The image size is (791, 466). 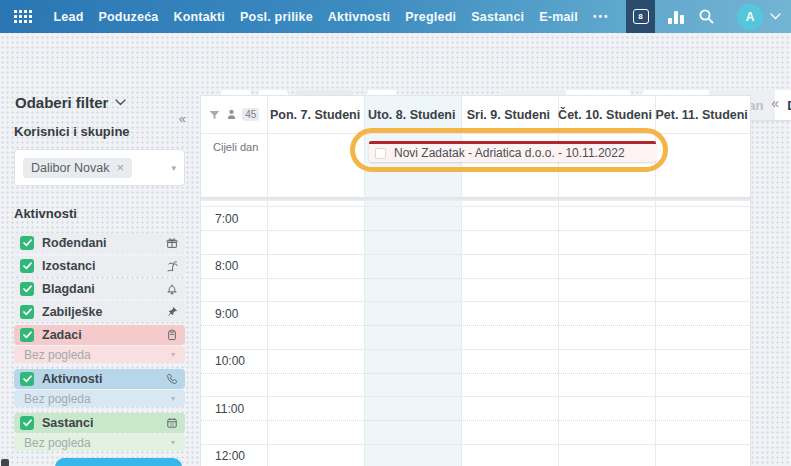 I want to click on activity-label: Sastanci, so click(x=68, y=423).